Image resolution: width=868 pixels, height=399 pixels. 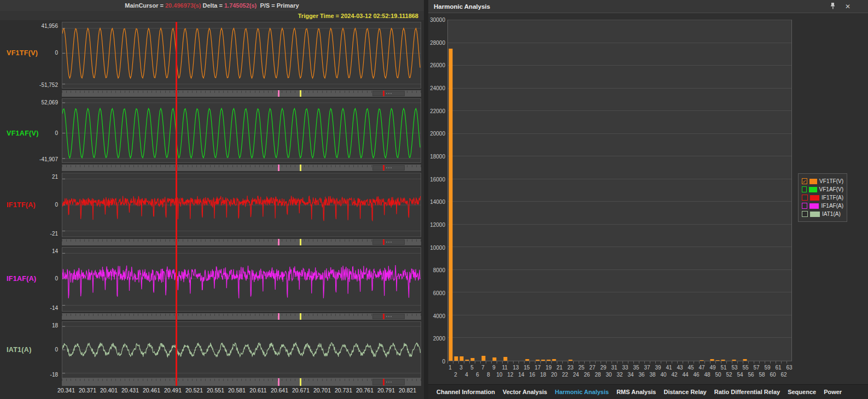 I want to click on x-tick-label: 2, so click(x=456, y=375).